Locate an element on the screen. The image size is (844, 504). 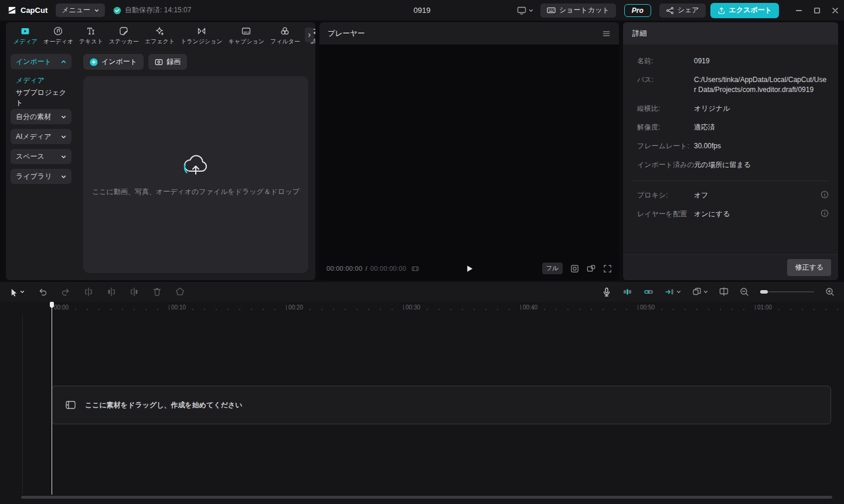
sidebar-section: スペース is located at coordinates (41, 156).